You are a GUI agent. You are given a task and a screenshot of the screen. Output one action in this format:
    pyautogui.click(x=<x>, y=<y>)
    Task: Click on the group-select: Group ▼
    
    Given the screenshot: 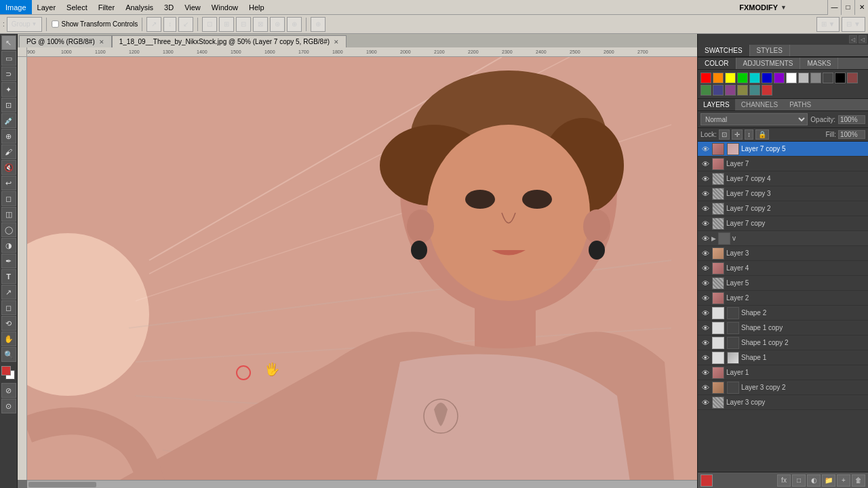 What is the action you would take?
    pyautogui.click(x=24, y=24)
    